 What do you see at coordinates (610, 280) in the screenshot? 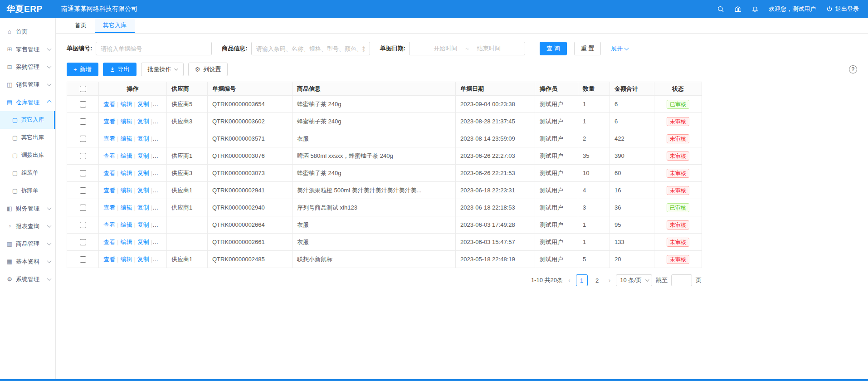
I see `next-page-icon: ›` at bounding box center [610, 280].